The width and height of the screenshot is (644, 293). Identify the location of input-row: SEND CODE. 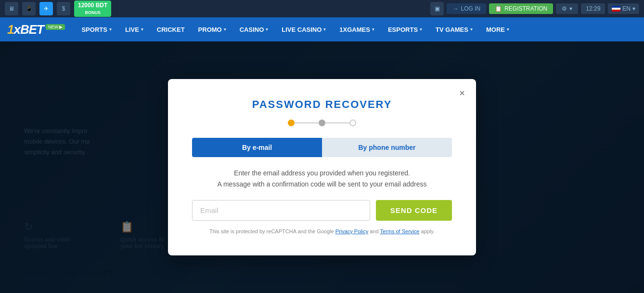
(322, 210).